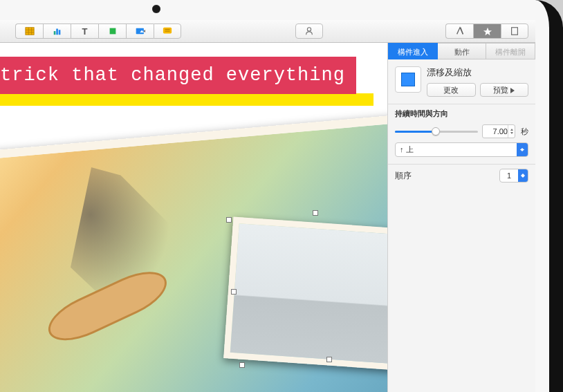 This screenshot has width=563, height=392. Describe the element at coordinates (140, 31) in the screenshot. I see `media-icon` at that location.